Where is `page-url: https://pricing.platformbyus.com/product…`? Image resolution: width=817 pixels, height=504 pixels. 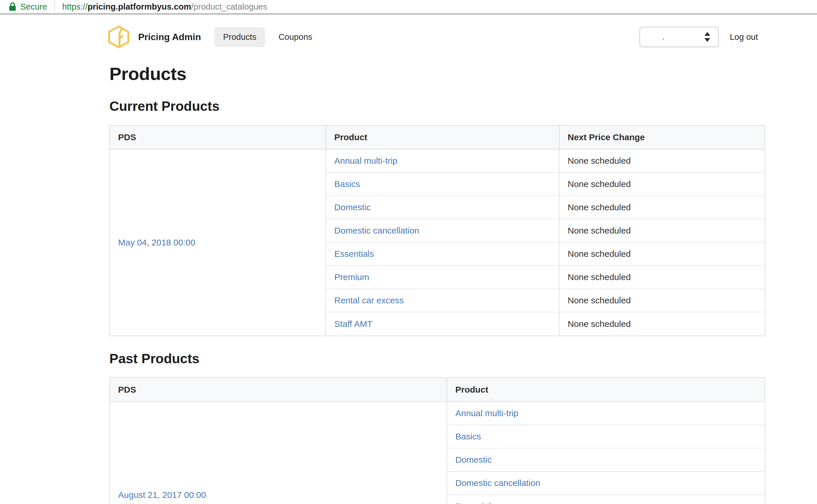 page-url: https://pricing.platformbyus.com/product… is located at coordinates (165, 7).